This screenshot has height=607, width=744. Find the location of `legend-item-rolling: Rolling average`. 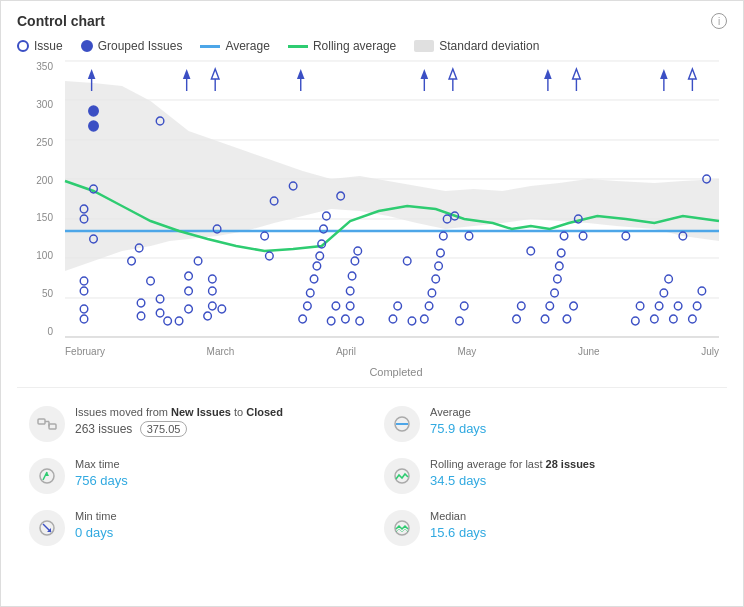

legend-item-rolling: Rolling average is located at coordinates (342, 46).